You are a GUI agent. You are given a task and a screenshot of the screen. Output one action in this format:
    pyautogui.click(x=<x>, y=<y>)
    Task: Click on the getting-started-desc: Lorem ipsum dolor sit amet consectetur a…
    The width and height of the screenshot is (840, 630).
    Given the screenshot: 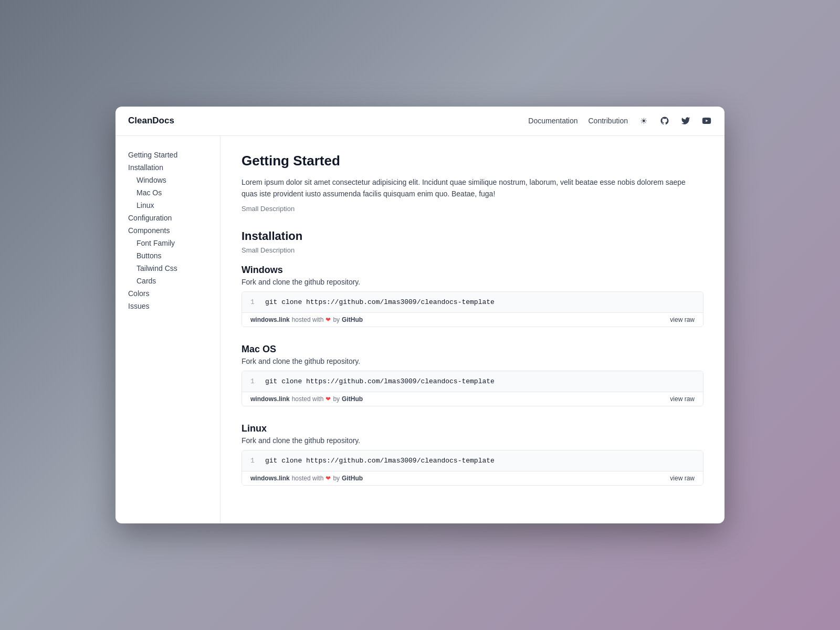 What is the action you would take?
    pyautogui.click(x=472, y=188)
    